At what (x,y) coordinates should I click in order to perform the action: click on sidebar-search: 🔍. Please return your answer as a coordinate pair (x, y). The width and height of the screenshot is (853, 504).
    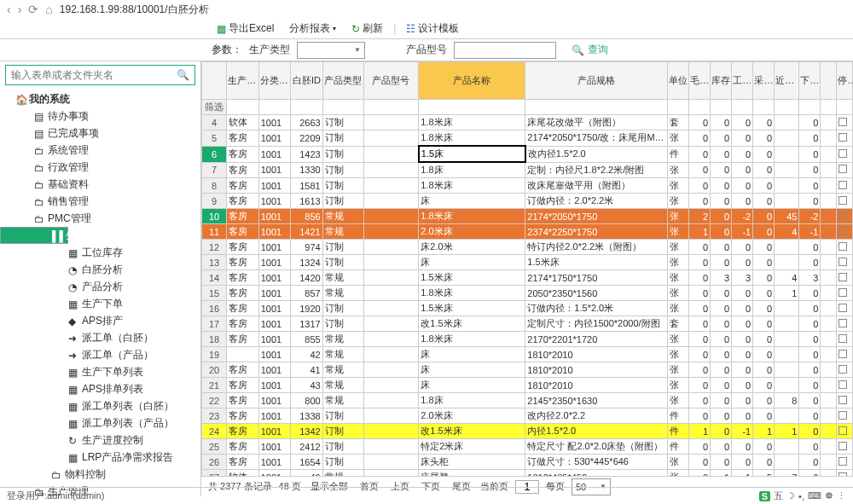
    Looking at the image, I should click on (101, 75).